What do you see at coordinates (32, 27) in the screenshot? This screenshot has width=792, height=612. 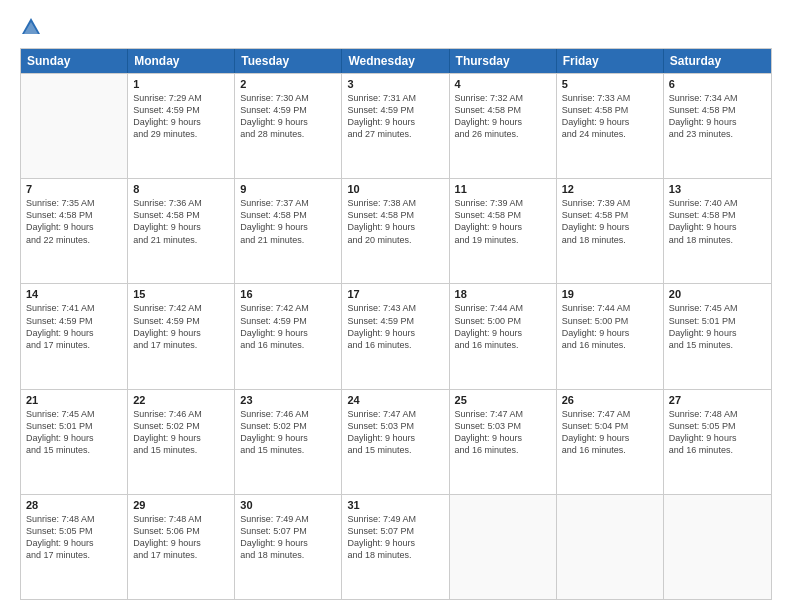 I see `logo` at bounding box center [32, 27].